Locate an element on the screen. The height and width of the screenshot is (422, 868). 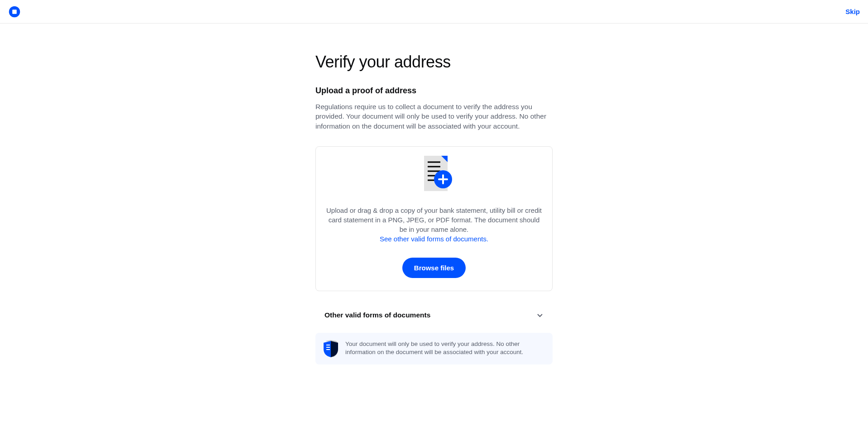
page-description: Regulations require us to collect a docu… is located at coordinates (434, 116).